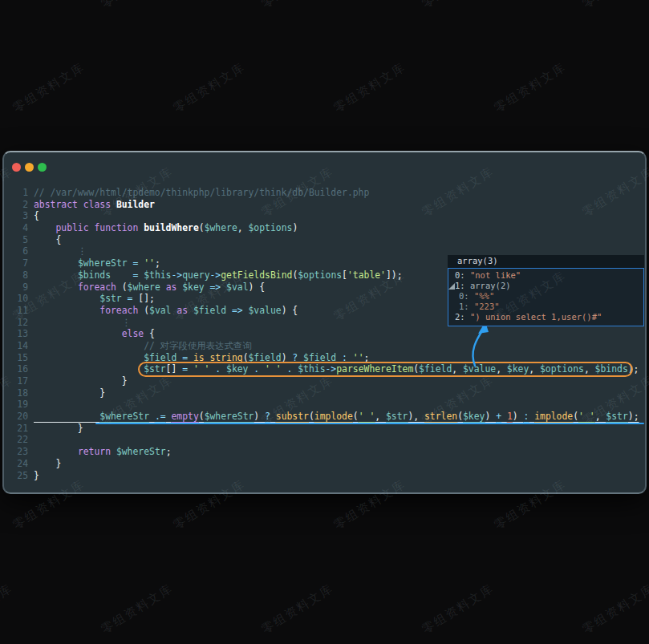  I want to click on code-line: 5 {, so click(324, 241).